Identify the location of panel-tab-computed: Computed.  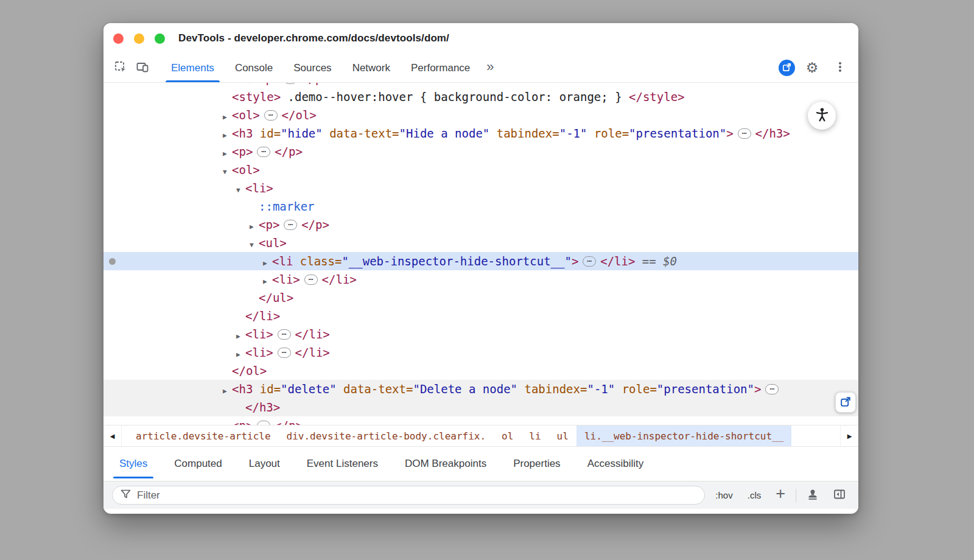
(198, 464).